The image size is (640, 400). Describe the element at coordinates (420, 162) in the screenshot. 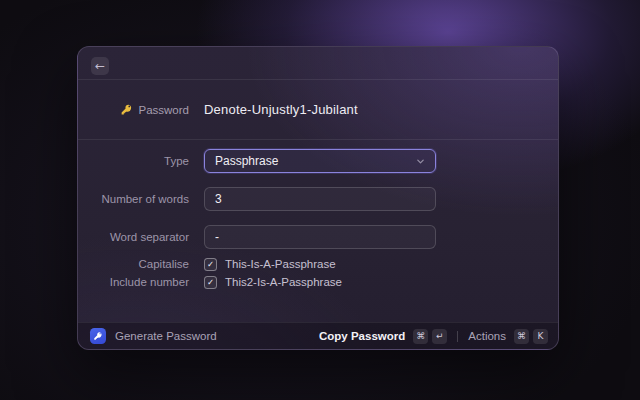

I see `chevron-down-icon` at that location.